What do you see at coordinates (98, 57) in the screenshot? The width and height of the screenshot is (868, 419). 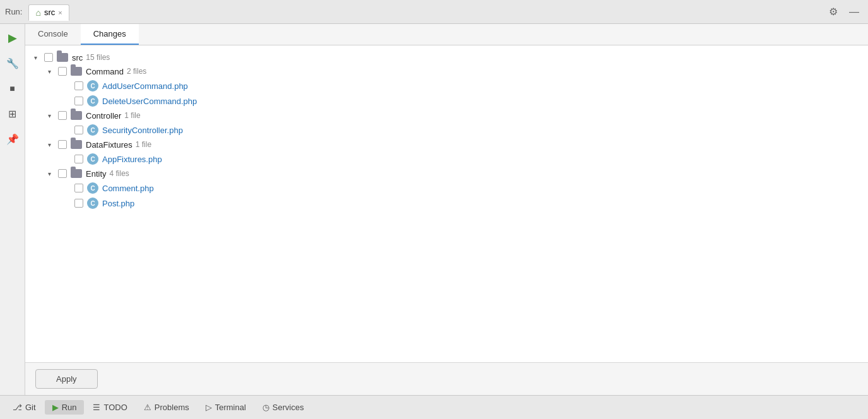 I see `src-count: 15 files` at bounding box center [98, 57].